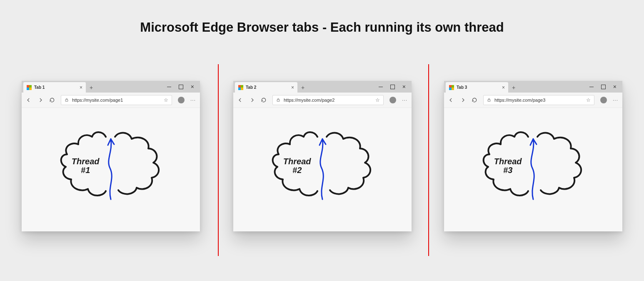 This screenshot has height=281, width=644. Describe the element at coordinates (39, 88) in the screenshot. I see `tab-title: Tab 1` at that location.